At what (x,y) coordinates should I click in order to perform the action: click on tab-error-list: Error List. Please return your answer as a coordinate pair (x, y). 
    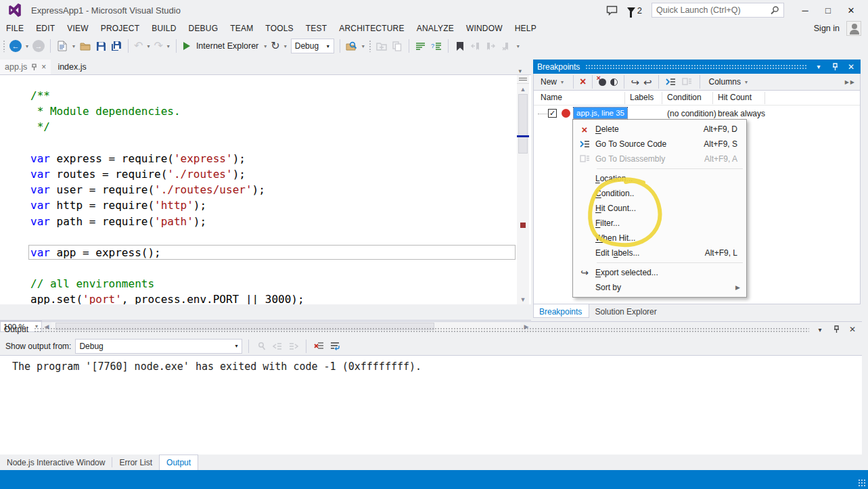
    Looking at the image, I should click on (135, 463).